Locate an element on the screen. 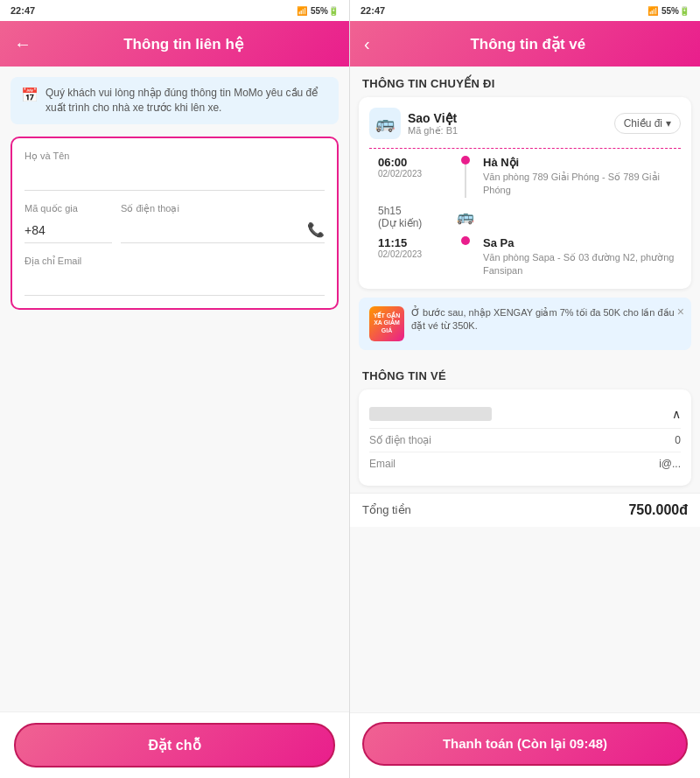  left-status-time: 22:47 is located at coordinates (23, 11).